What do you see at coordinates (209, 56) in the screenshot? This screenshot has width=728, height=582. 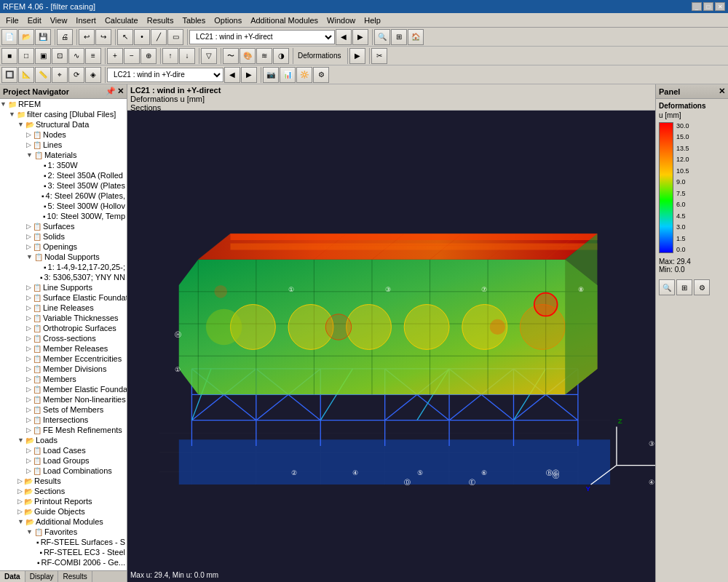 I see `filter-btn: ▽` at bounding box center [209, 56].